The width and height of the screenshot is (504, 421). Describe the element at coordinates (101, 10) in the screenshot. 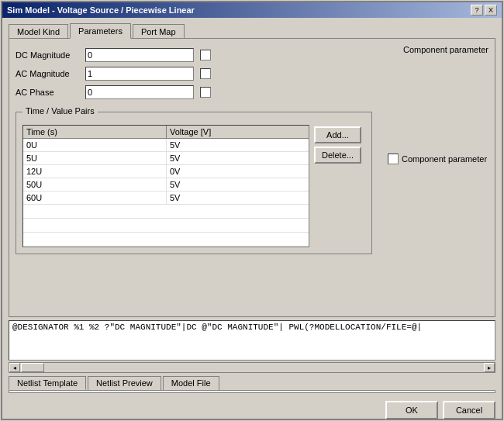

I see `window-title: Sim Model - Voltage Source / Piecewise L…` at that location.